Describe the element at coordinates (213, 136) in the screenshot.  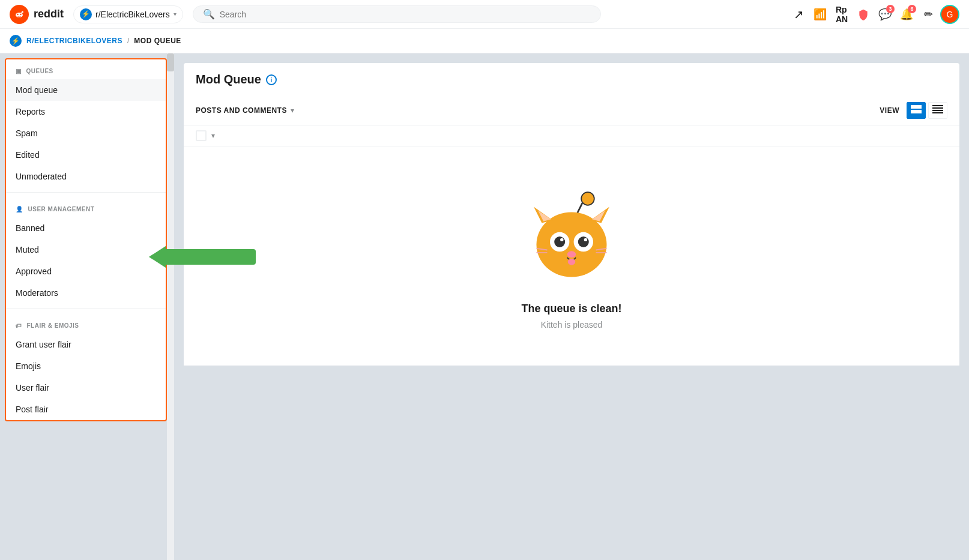
I see `checkbox-dropdown-icon: ▾` at that location.